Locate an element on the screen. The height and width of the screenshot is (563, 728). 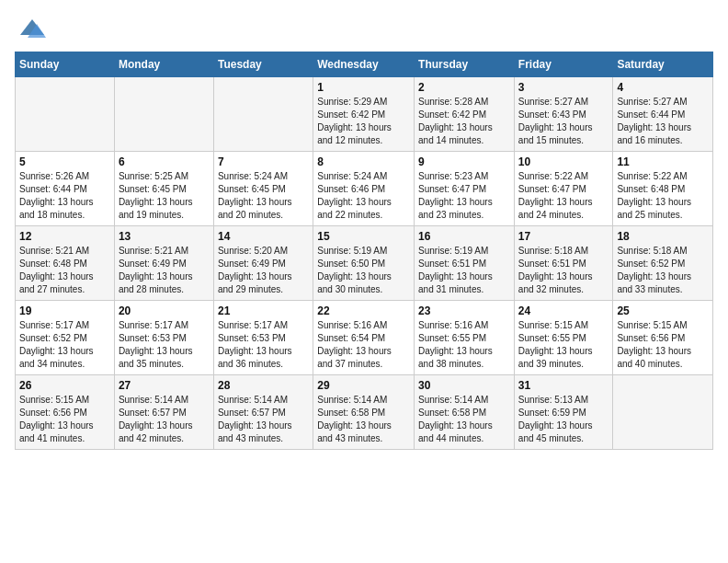
header-cell-thursday: Thursday is located at coordinates (465, 64).